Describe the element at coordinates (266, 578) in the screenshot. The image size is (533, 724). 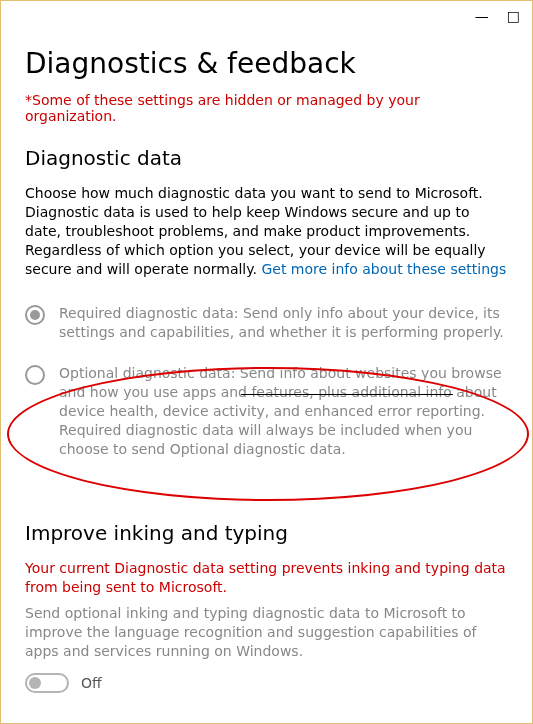
I see `inking-blocked-warning: Your current Diagnostic data setting pre…` at that location.